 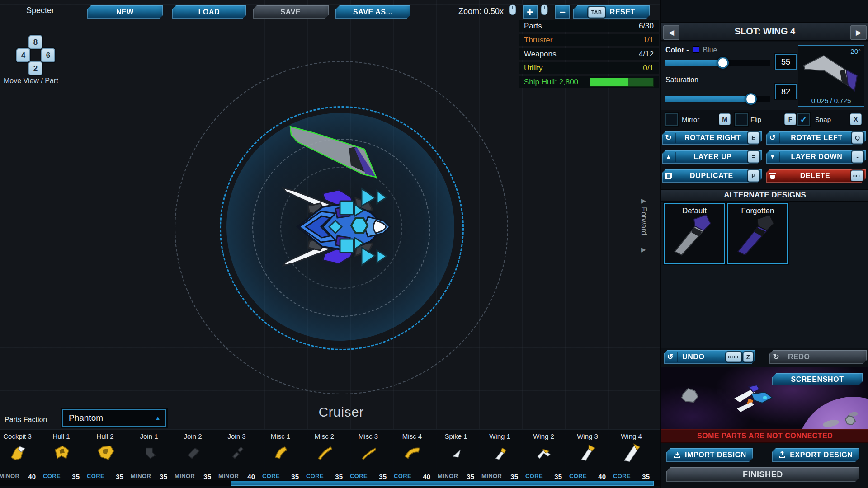 I want to click on flip-checkbox, so click(x=741, y=119).